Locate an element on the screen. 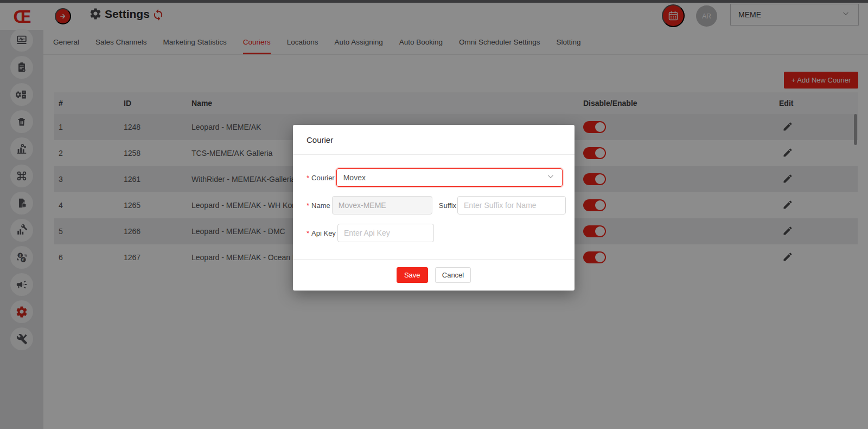 The height and width of the screenshot is (429, 868). name-input is located at coordinates (382, 205).